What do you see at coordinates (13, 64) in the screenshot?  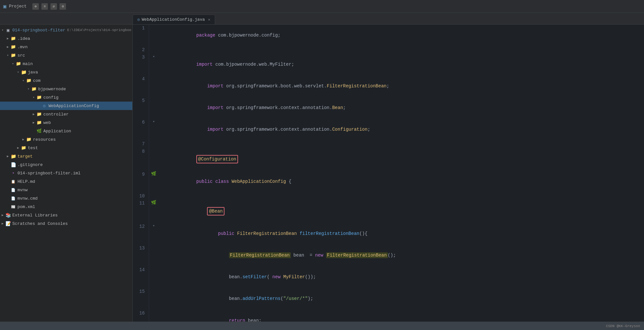 I see `arrow-main: ▾` at bounding box center [13, 64].